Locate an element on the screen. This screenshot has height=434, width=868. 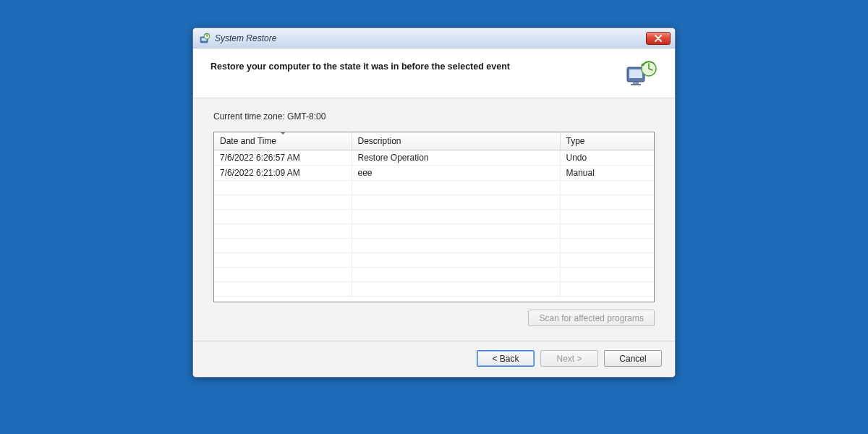
wizard-footer: < Back Next > Cancel is located at coordinates (434, 359).